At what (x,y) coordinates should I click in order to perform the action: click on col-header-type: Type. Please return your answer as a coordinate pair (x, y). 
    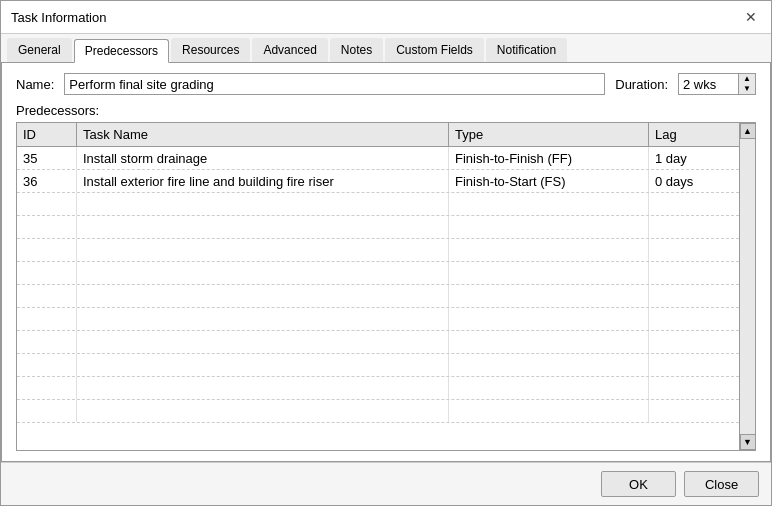
    Looking at the image, I should click on (549, 134).